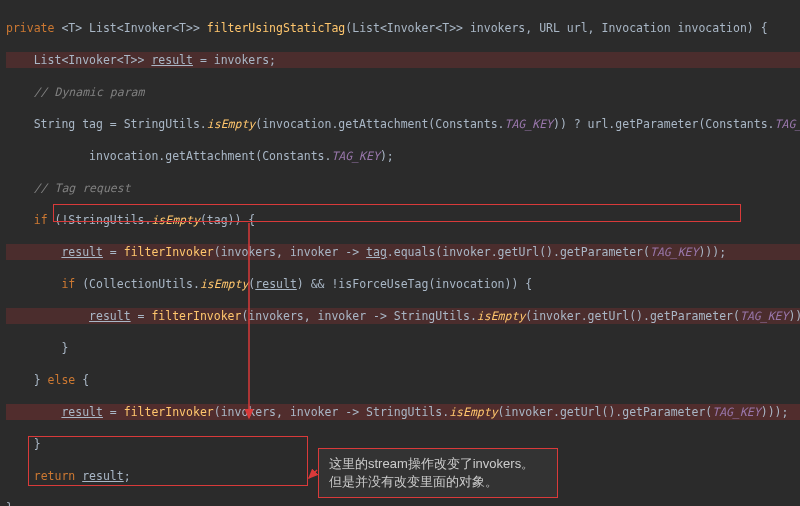 Image resolution: width=800 pixels, height=506 pixels. What do you see at coordinates (438, 464) in the screenshot?
I see `annotation-line-1: 这里的stream操作改变了invokers。` at bounding box center [438, 464].